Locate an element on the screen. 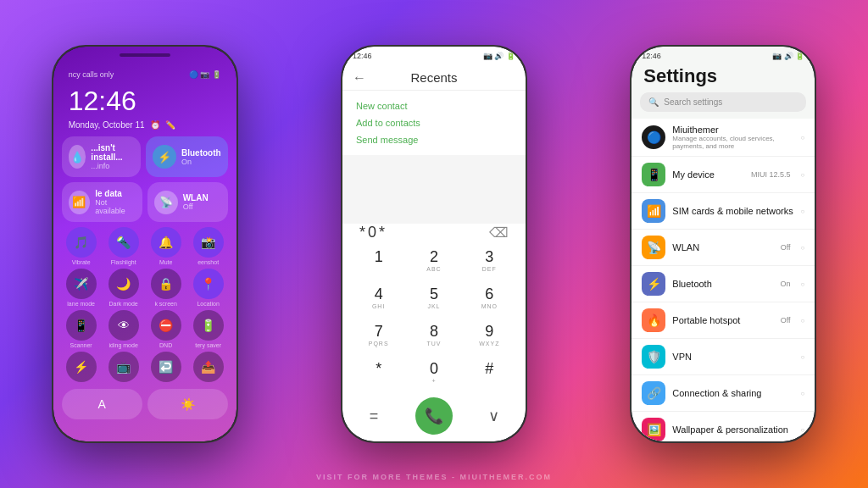  sim-name: SIM cards & mobile networks is located at coordinates (732, 211).